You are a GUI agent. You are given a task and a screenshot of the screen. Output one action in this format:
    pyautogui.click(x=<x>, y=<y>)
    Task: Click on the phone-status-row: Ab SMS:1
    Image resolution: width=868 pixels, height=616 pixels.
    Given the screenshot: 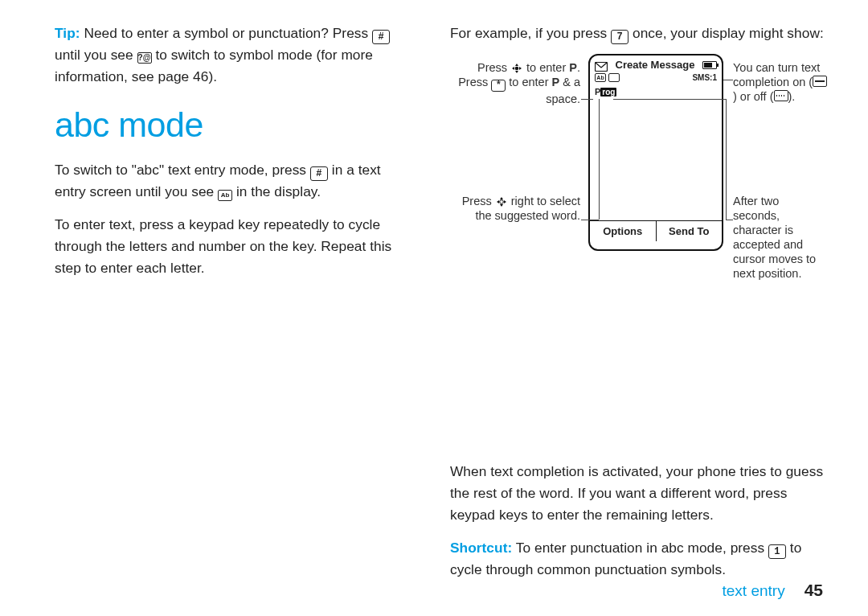 What is the action you would take?
    pyautogui.click(x=656, y=79)
    